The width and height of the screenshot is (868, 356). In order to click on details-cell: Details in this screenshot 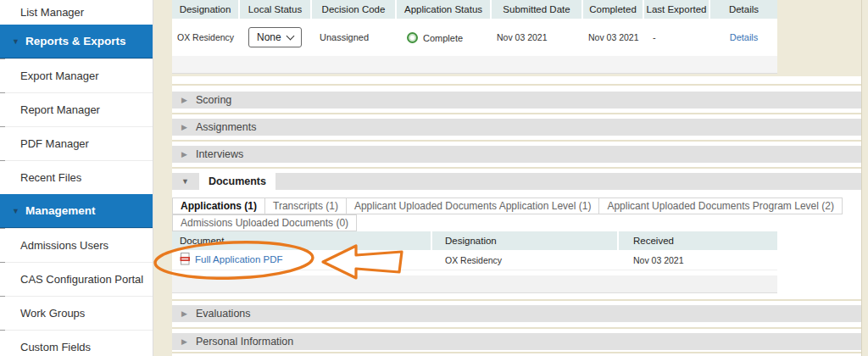, I will do `click(744, 37)`.